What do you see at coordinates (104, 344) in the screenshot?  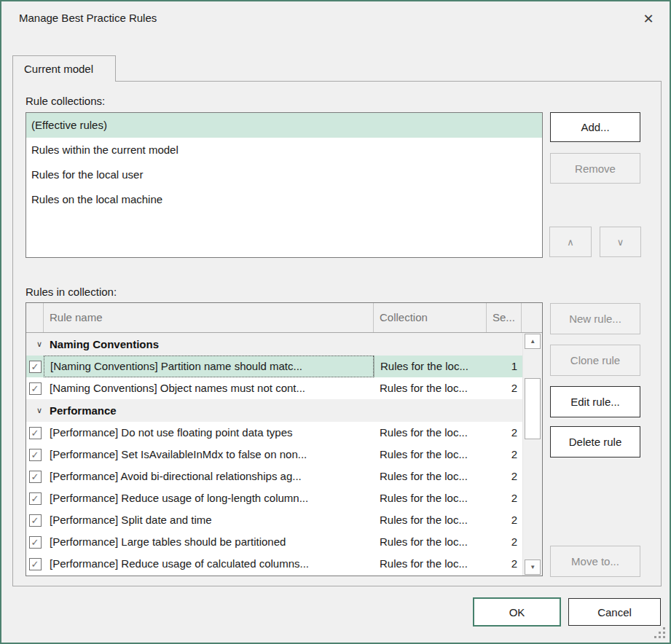 I see `group-label: Naming Conventions` at bounding box center [104, 344].